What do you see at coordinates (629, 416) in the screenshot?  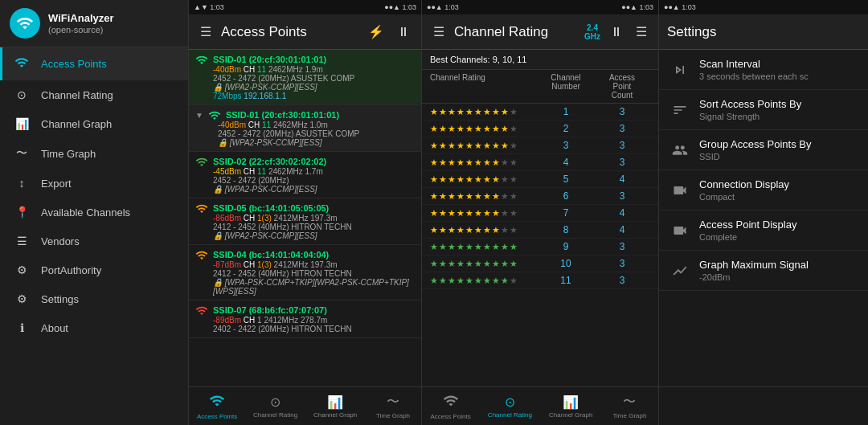 I see `bottom-nav-tg-label-2: Time Graph` at bounding box center [629, 416].